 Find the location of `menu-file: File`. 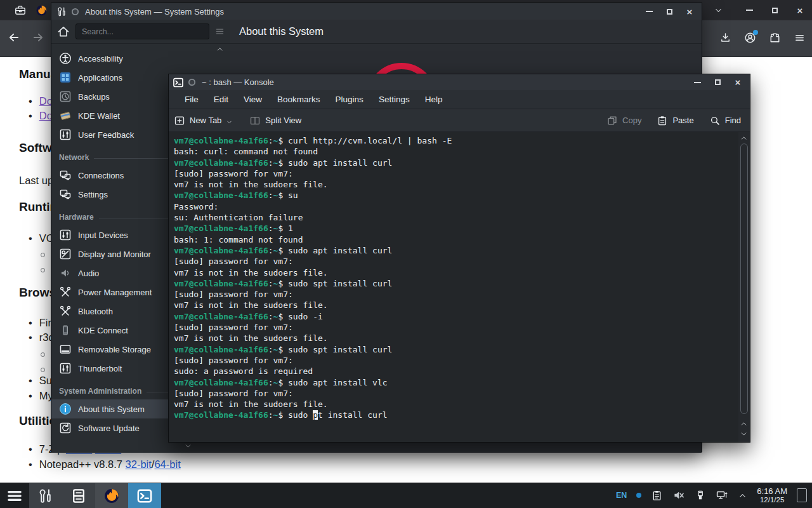

menu-file: File is located at coordinates (192, 99).